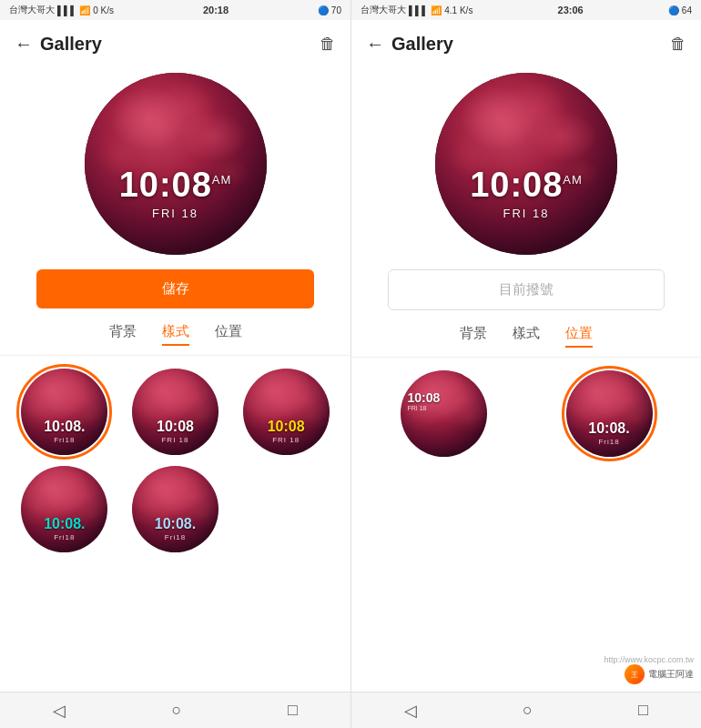  I want to click on page-title-left: Gallery, so click(71, 44).